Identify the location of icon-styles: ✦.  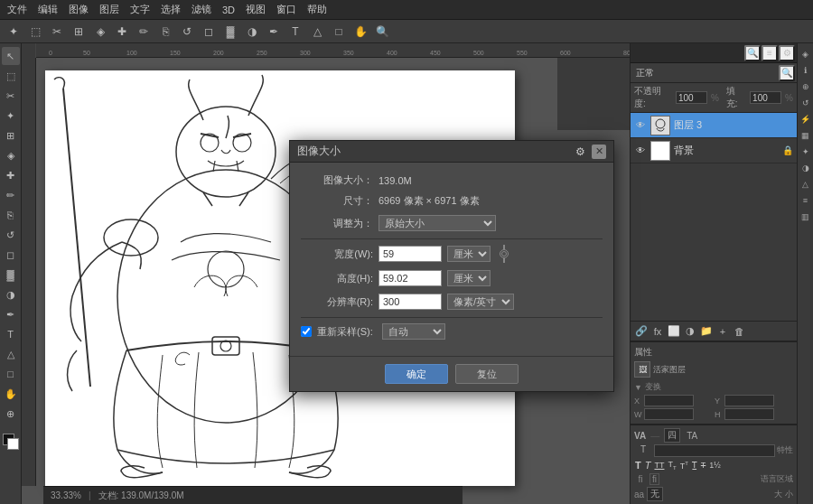
(806, 152).